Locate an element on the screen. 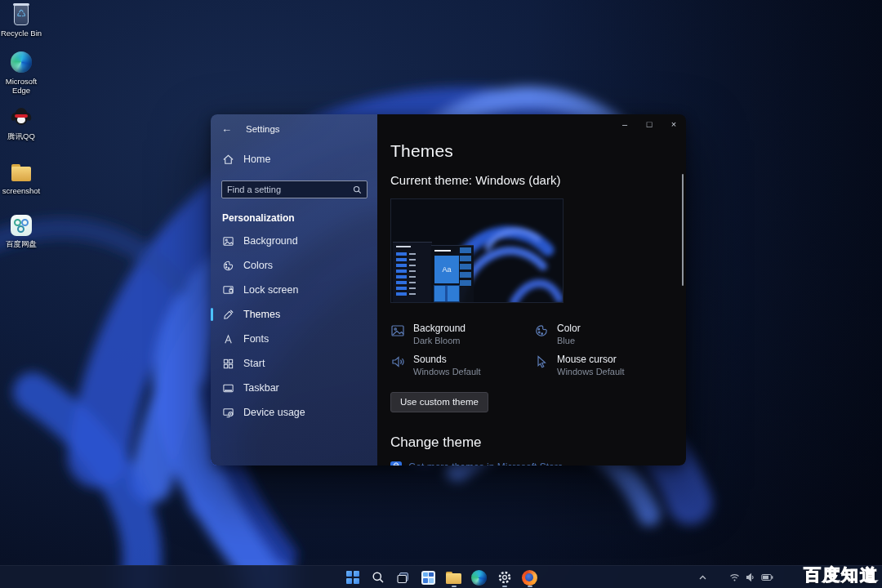 This screenshot has width=882, height=588. preview-aa-tile: Aa is located at coordinates (447, 270).